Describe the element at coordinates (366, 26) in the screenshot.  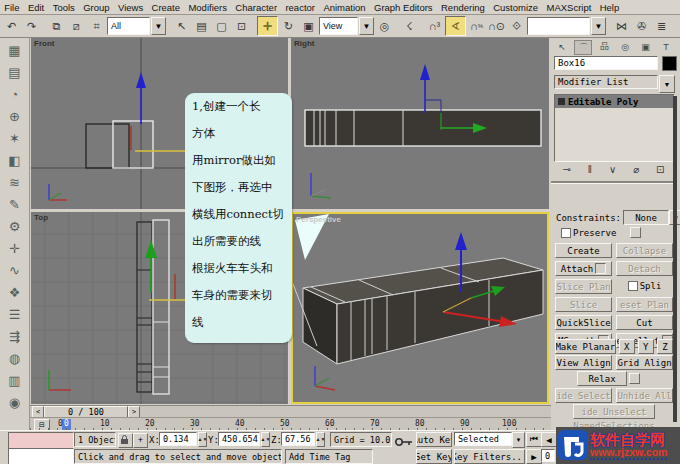
I see `reference-coordinate-arrow-icon: ▼` at that location.